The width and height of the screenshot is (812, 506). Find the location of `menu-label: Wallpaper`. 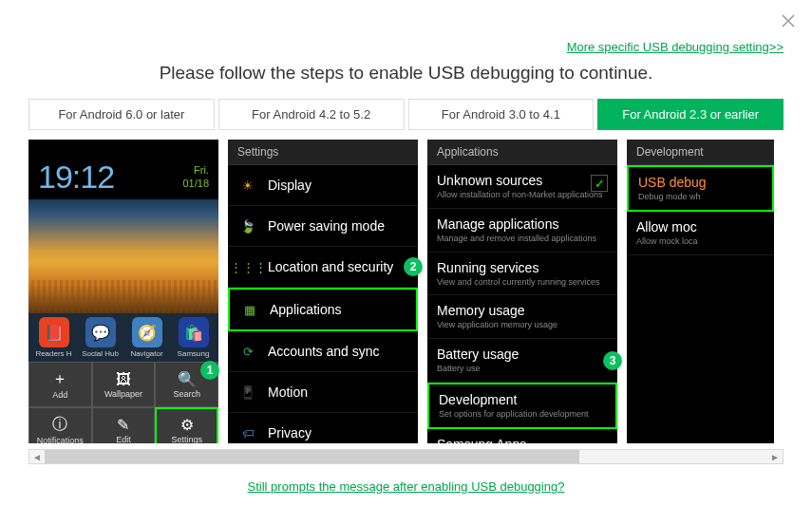

menu-label: Wallpaper is located at coordinates (123, 394).